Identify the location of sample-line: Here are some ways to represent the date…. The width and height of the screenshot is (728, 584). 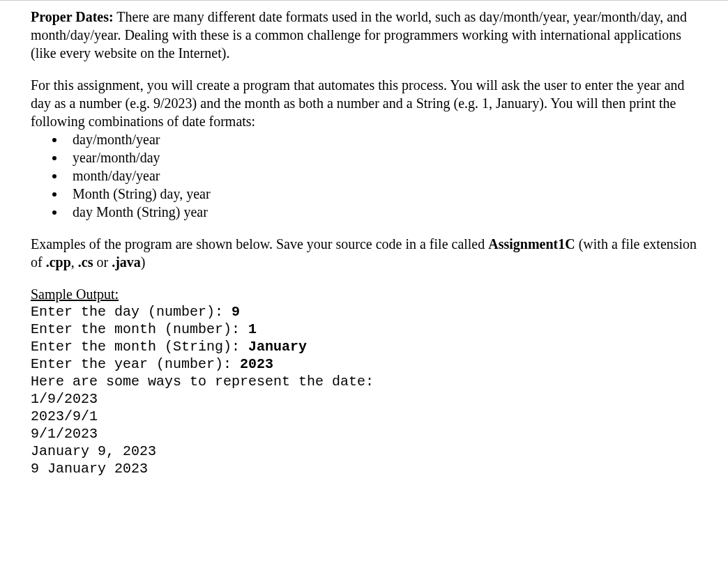
(364, 382).